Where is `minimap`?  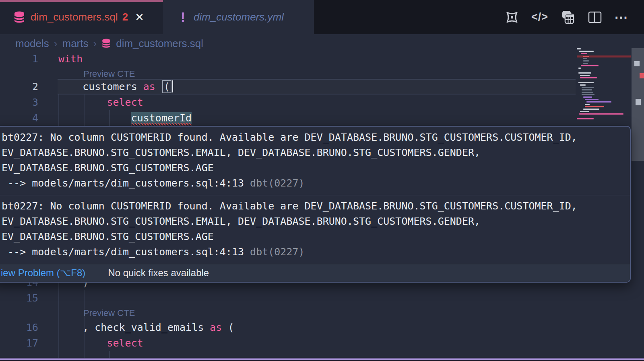
minimap is located at coordinates (604, 86).